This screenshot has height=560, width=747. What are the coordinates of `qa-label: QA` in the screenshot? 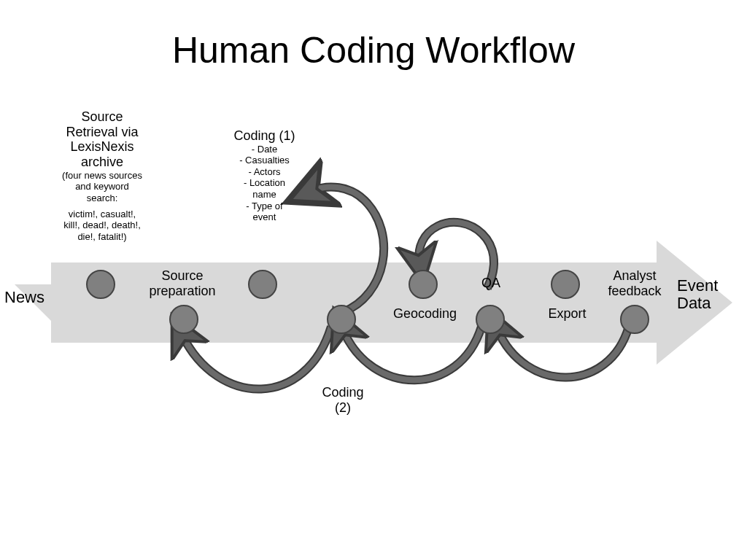 It's located at (491, 283).